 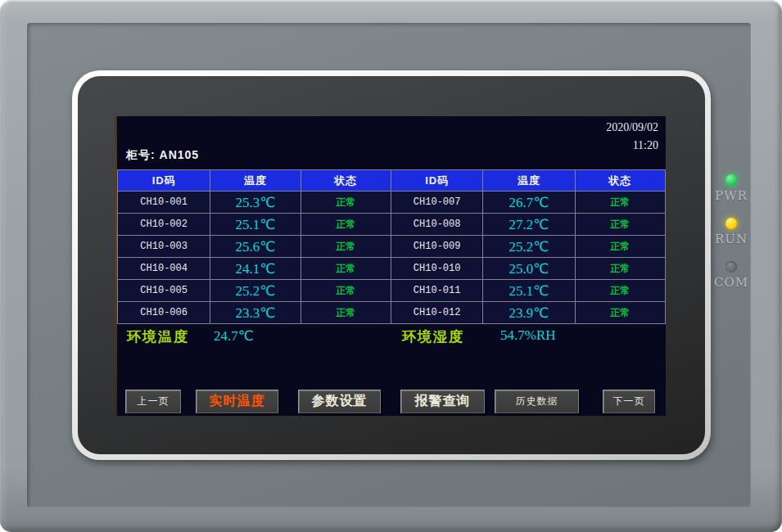 What do you see at coordinates (255, 203) in the screenshot?
I see `temperature-cell: 25.3℃` at bounding box center [255, 203].